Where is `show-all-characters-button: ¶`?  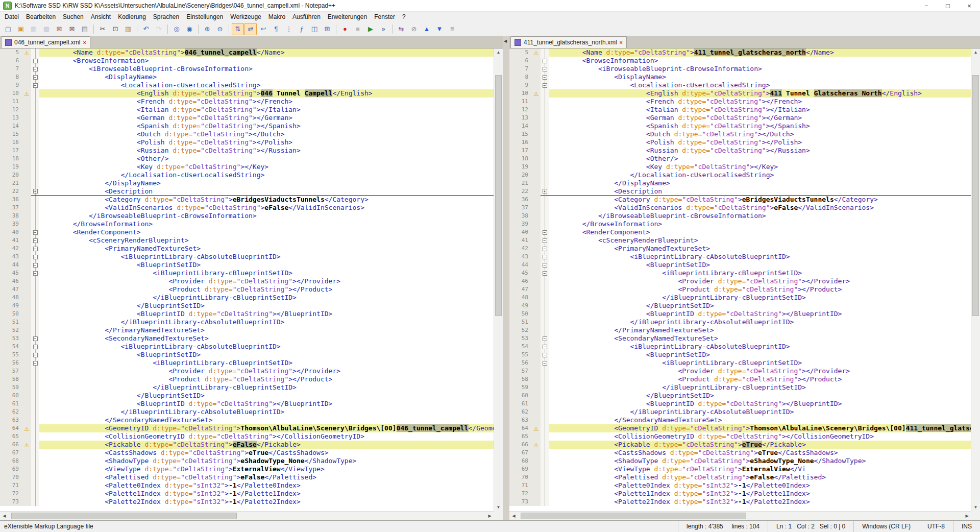
show-all-characters-button: ¶ is located at coordinates (276, 29).